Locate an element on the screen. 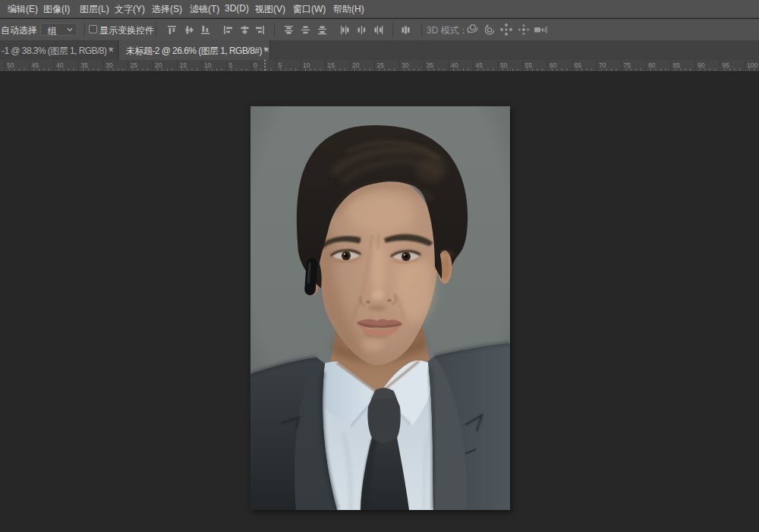 The height and width of the screenshot is (532, 759). svg-text: 85 is located at coordinates (677, 65).